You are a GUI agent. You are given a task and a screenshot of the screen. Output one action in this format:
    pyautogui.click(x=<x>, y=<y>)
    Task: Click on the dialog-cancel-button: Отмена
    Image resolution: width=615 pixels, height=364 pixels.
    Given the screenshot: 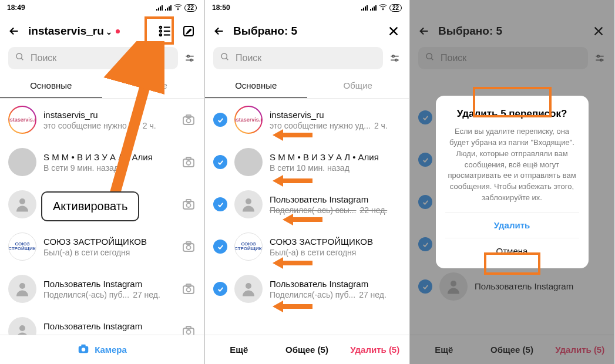 What is the action you would take?
    pyautogui.click(x=512, y=251)
    